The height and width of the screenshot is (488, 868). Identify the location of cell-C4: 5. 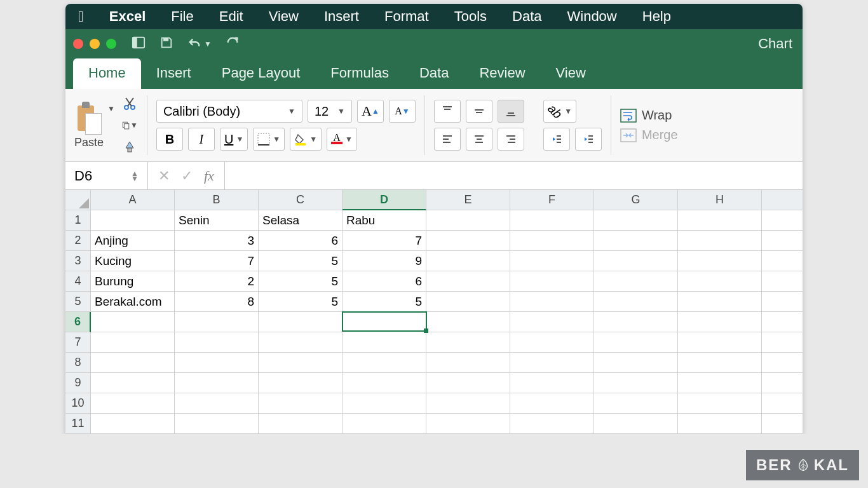
(301, 281).